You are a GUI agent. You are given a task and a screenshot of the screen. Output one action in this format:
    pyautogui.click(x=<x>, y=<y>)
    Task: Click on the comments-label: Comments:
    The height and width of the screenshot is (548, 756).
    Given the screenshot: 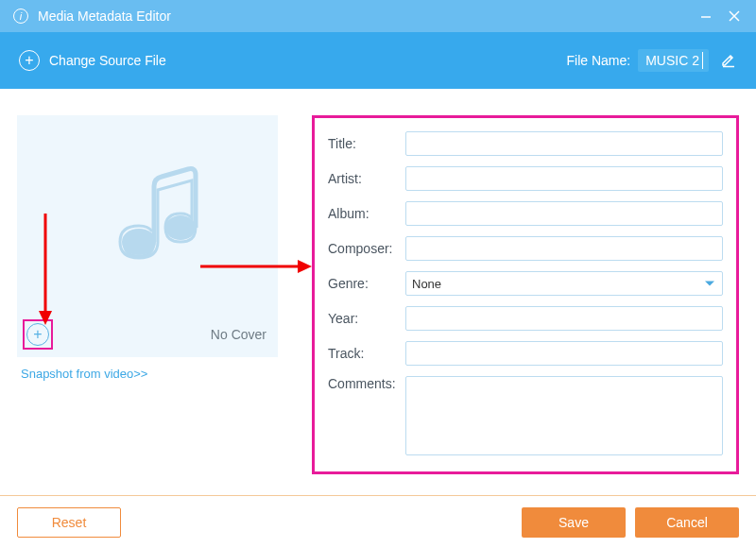 What is the action you would take?
    pyautogui.click(x=367, y=384)
    